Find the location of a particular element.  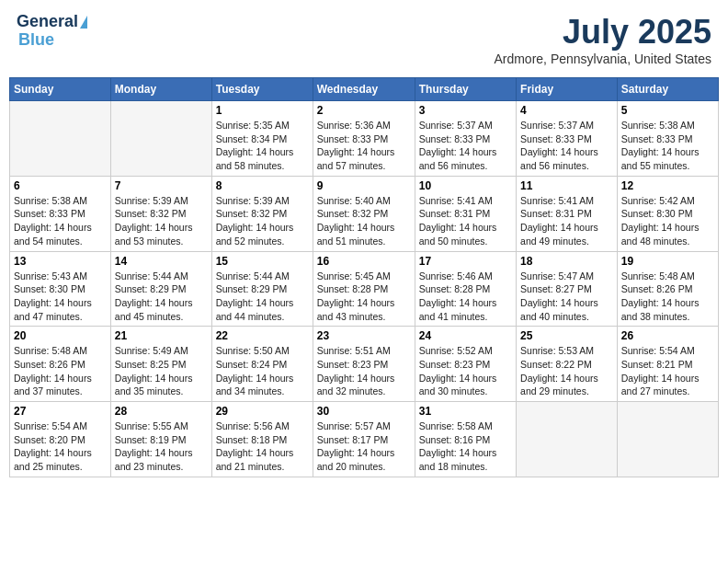

day-number: 16 is located at coordinates (364, 261).